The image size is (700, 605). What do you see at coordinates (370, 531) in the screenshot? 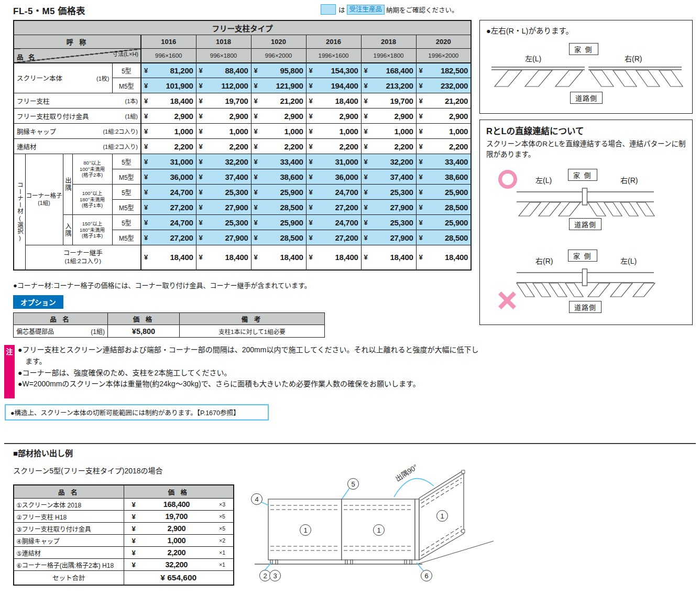
I see `assembly-diagram: 出隅90° 1 1 1 4 5 2 3 6` at bounding box center [370, 531].